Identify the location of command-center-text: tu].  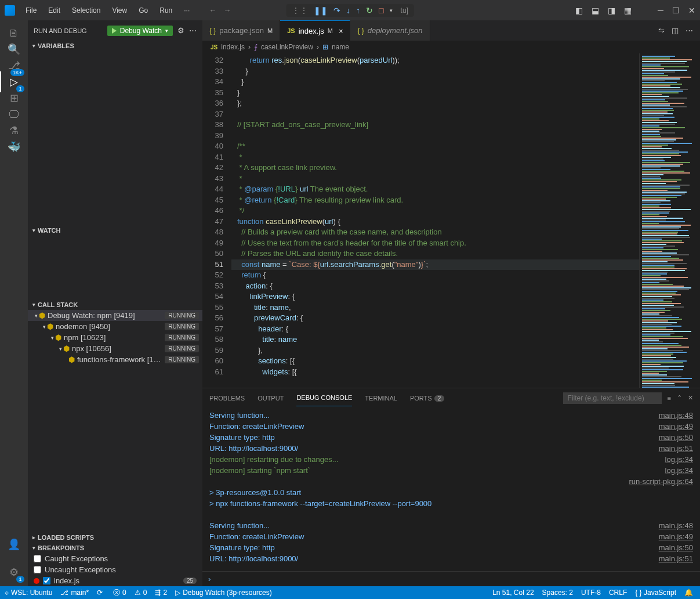
(405, 10).